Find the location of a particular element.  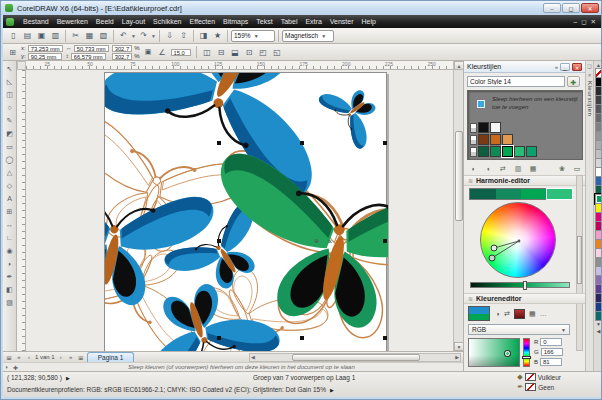

object-width-field: 50,733 mm is located at coordinates (92, 48).